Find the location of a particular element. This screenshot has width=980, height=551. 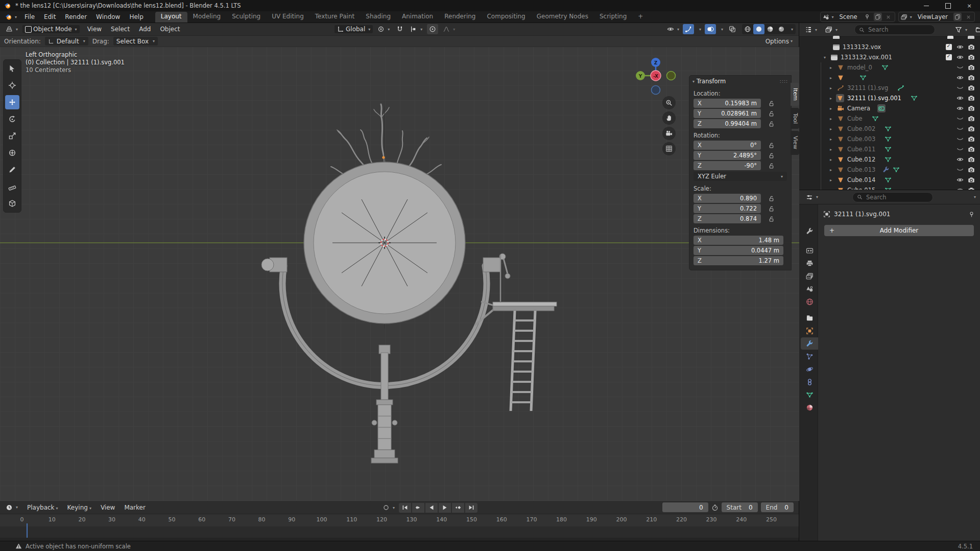

playback-menu: Playback is located at coordinates (43, 508).